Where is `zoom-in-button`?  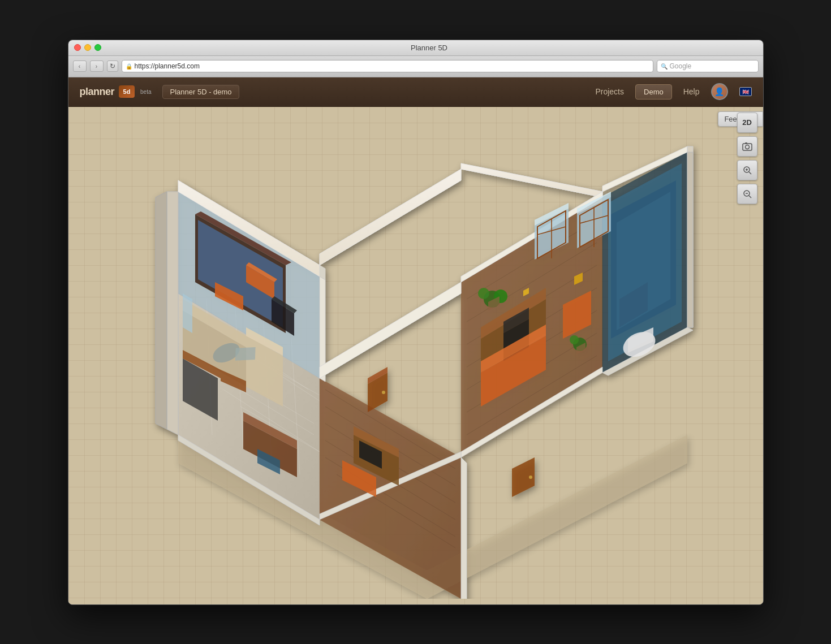
zoom-in-button is located at coordinates (747, 170).